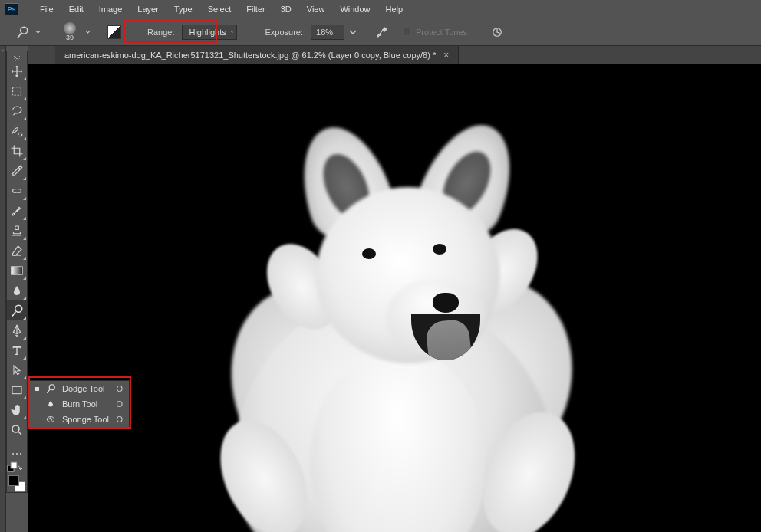 The image size is (761, 532). What do you see at coordinates (286, 9) in the screenshot?
I see `menu-3d: 3D` at bounding box center [286, 9].